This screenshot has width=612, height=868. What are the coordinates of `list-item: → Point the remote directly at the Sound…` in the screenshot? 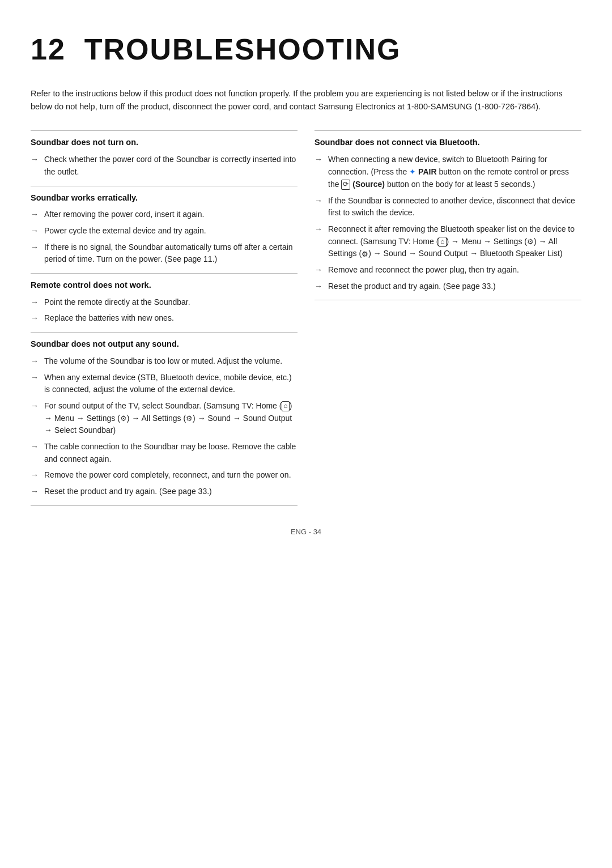 It's located at (164, 303).